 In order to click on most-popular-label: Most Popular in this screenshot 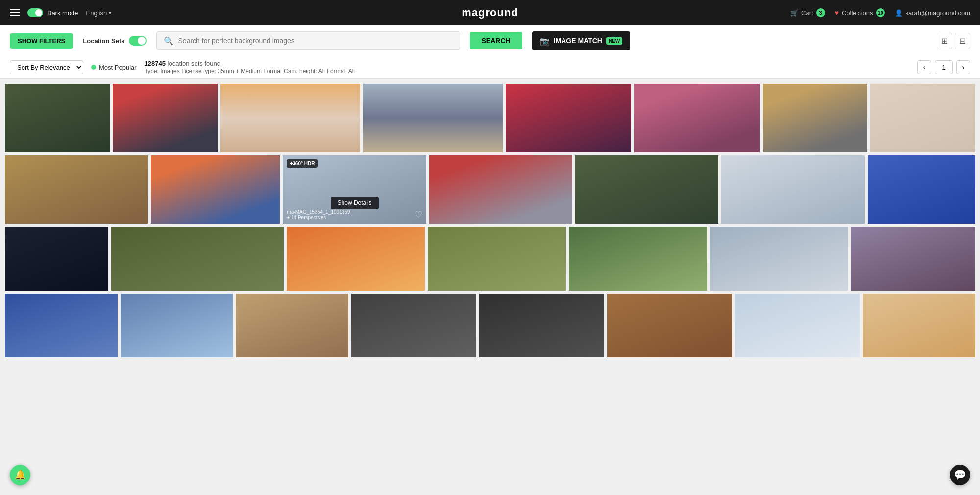, I will do `click(118, 68)`.